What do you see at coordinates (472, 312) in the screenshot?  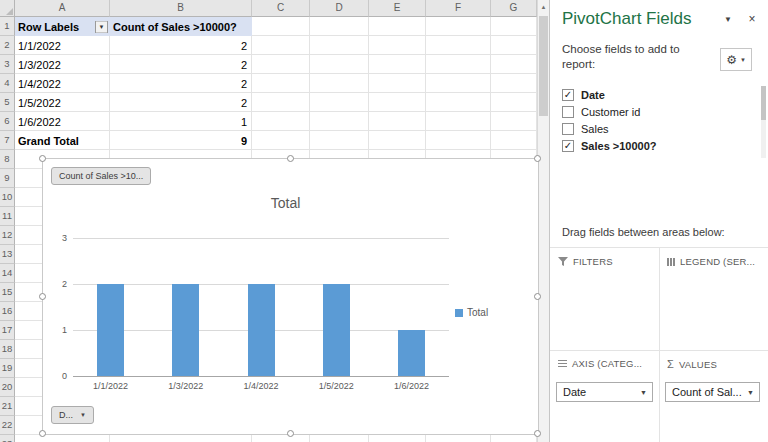 I see `chart-legend: Total` at bounding box center [472, 312].